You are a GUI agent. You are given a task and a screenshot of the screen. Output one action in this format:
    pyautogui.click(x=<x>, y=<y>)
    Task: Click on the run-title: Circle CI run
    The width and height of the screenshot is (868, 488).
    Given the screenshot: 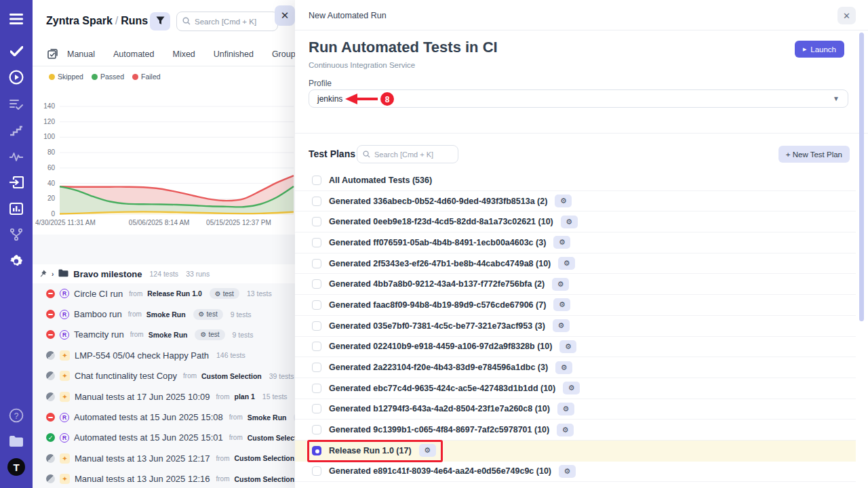 What is the action you would take?
    pyautogui.click(x=98, y=294)
    